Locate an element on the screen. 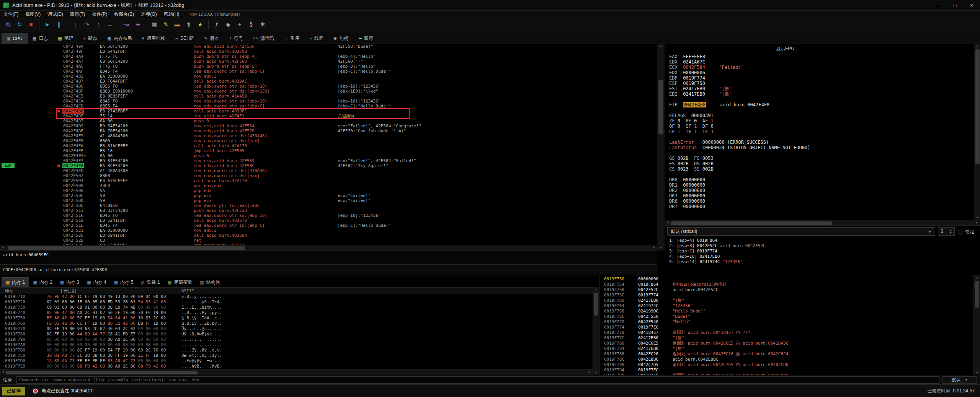  minimize-button: — is located at coordinates (938, 5).